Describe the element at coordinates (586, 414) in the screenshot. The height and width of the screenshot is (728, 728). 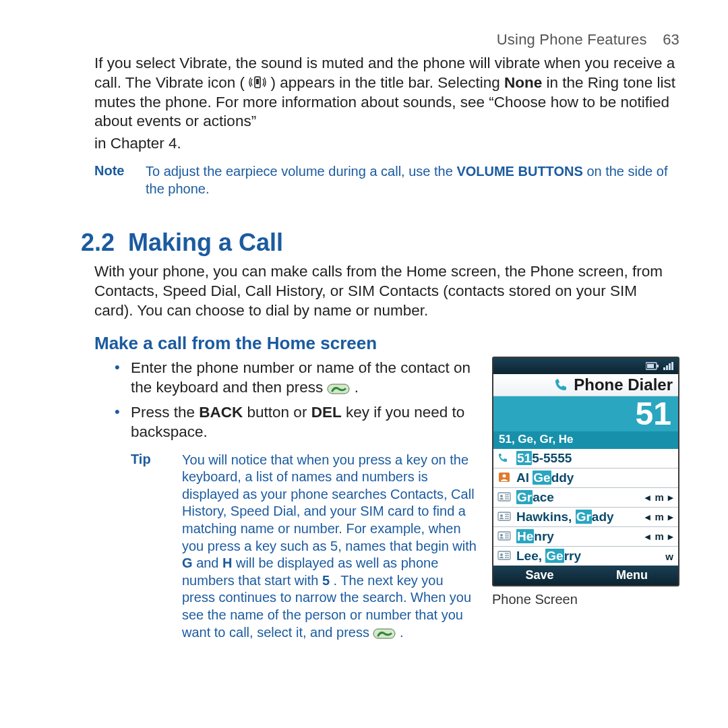
I see `phone-entered-number: 51` at that location.